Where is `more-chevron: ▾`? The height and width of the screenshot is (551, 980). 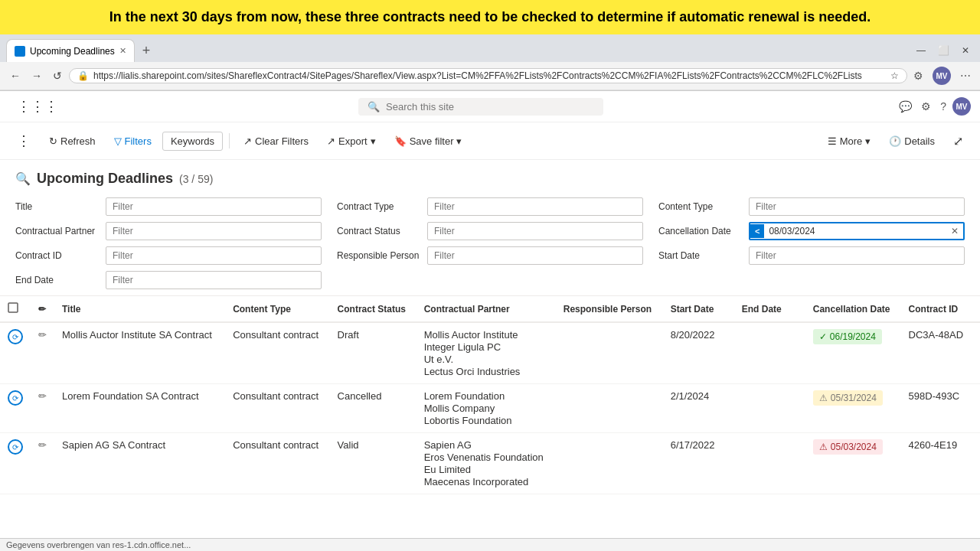 more-chevron: ▾ is located at coordinates (868, 141).